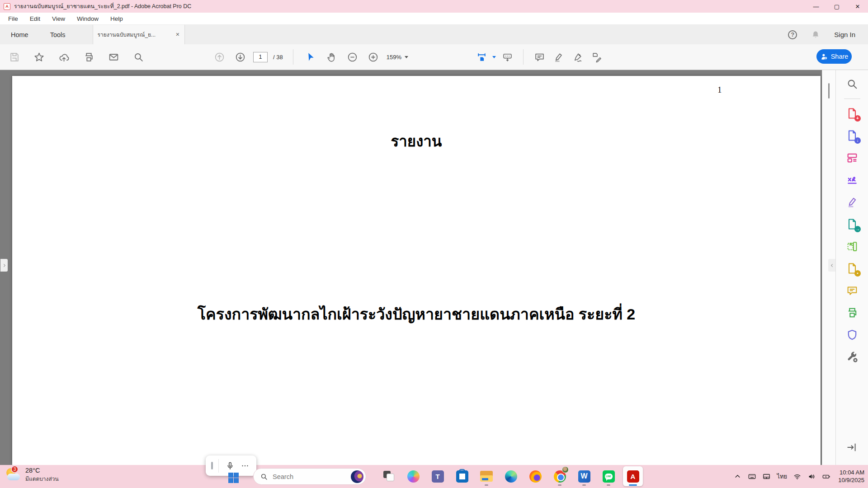 The image size is (868, 488). What do you see at coordinates (293, 57) in the screenshot?
I see `toolbar-separator` at bounding box center [293, 57].